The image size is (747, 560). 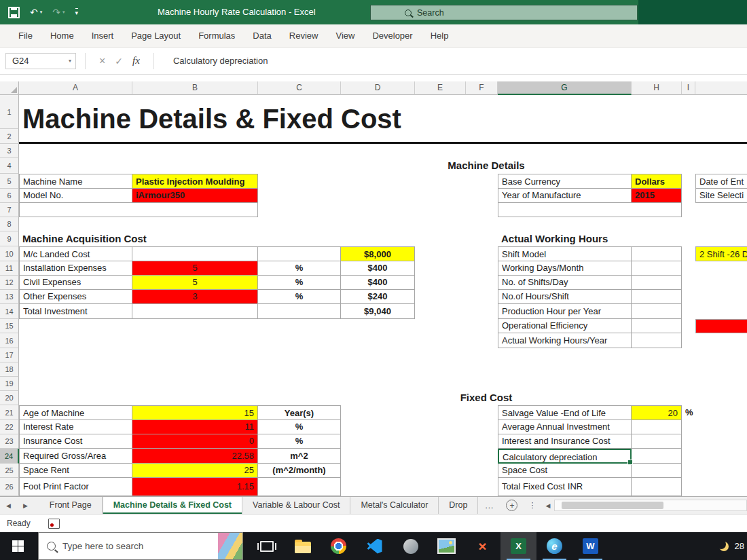 What do you see at coordinates (10, 282) in the screenshot?
I see `row-header-12: 12` at bounding box center [10, 282].